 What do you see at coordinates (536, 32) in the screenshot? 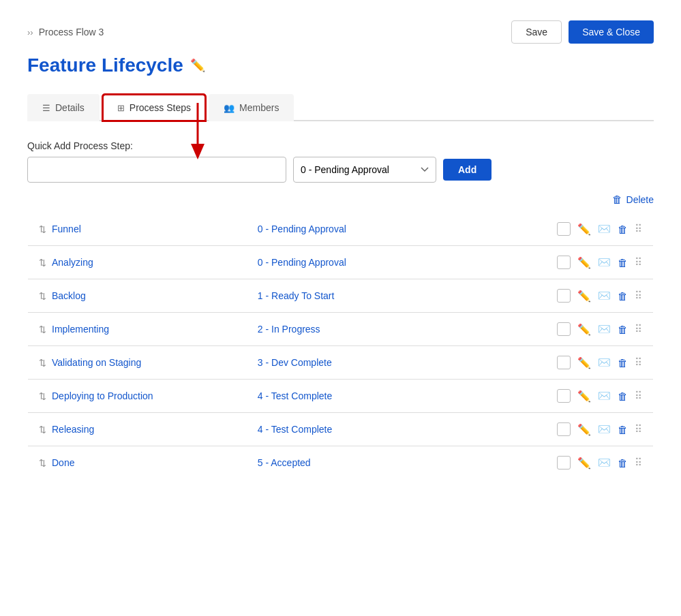
I see `save-button: Save` at bounding box center [536, 32].